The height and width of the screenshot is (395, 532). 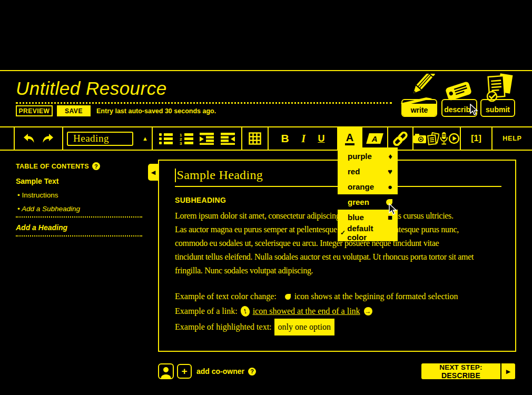 I want to click on highlight-button: A, so click(x=375, y=139).